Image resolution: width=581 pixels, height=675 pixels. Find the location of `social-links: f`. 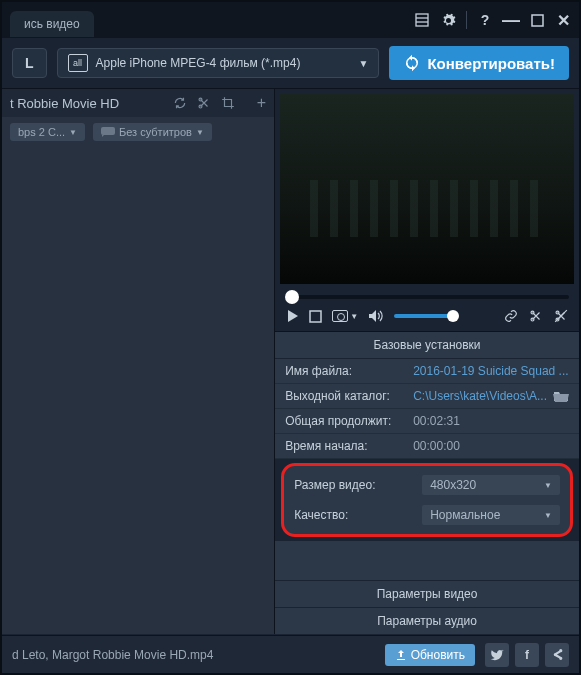

social-links: f is located at coordinates (527, 655).